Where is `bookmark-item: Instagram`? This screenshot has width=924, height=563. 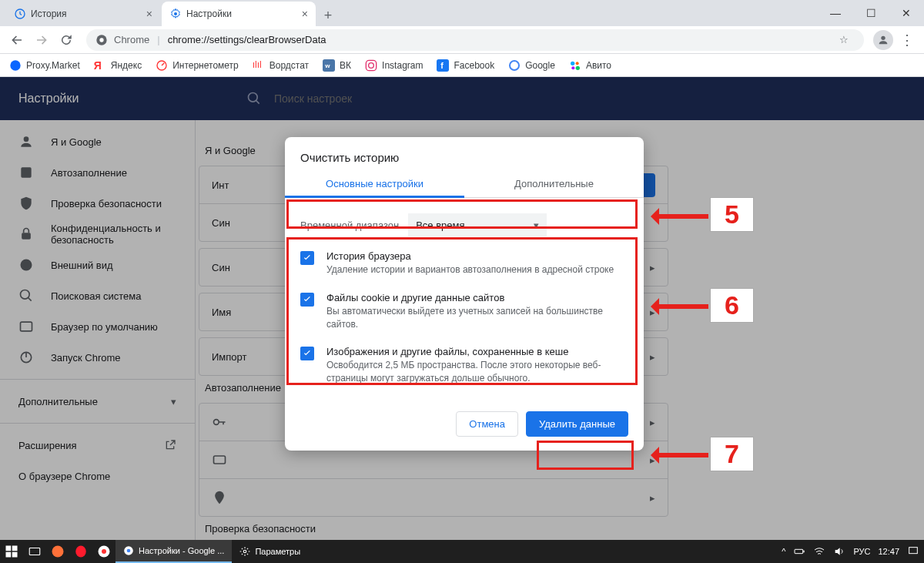 bookmark-item: Instagram is located at coordinates (394, 65).